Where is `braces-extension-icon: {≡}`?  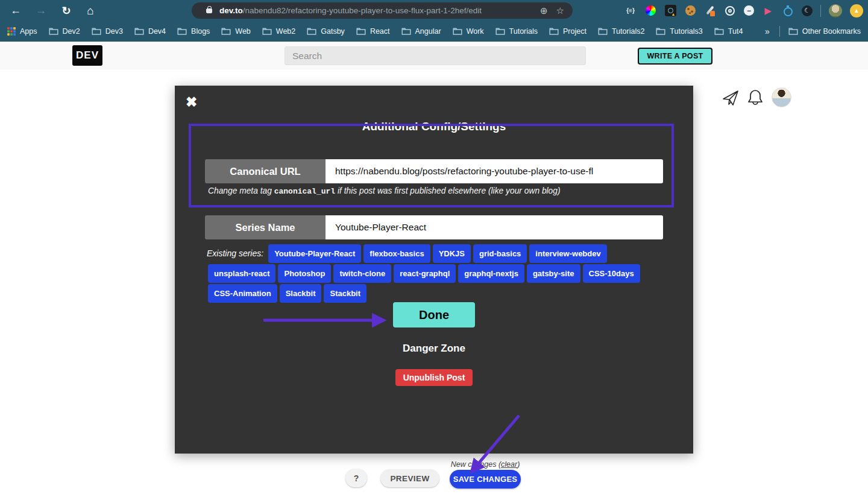
braces-extension-icon: {≡} is located at coordinates (631, 11).